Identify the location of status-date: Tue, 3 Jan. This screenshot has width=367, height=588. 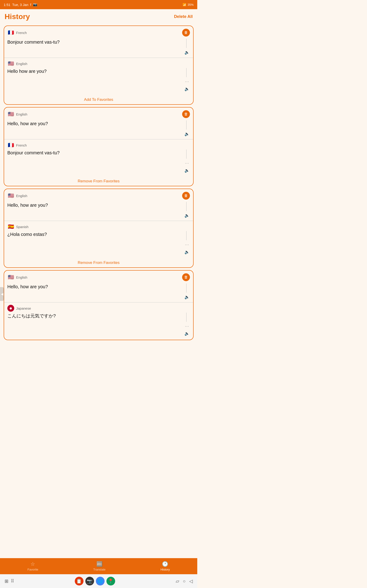
(20, 5).